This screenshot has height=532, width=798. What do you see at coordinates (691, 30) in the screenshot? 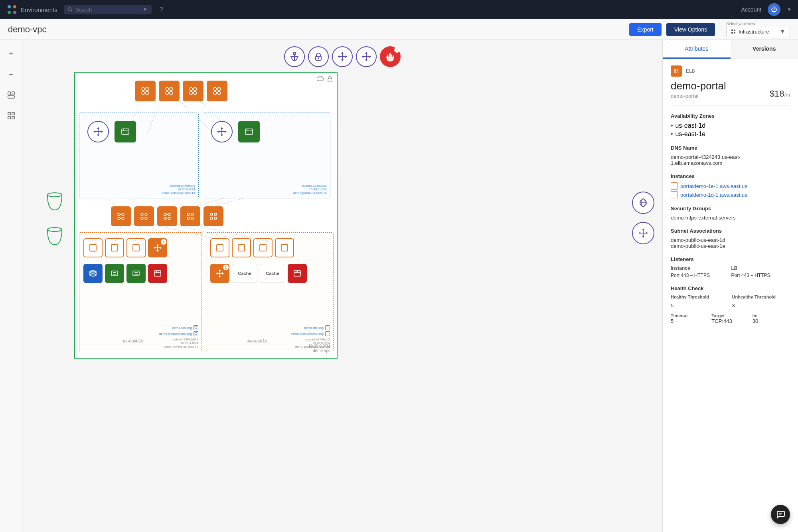
I see `view-options-button: View Options` at bounding box center [691, 30].